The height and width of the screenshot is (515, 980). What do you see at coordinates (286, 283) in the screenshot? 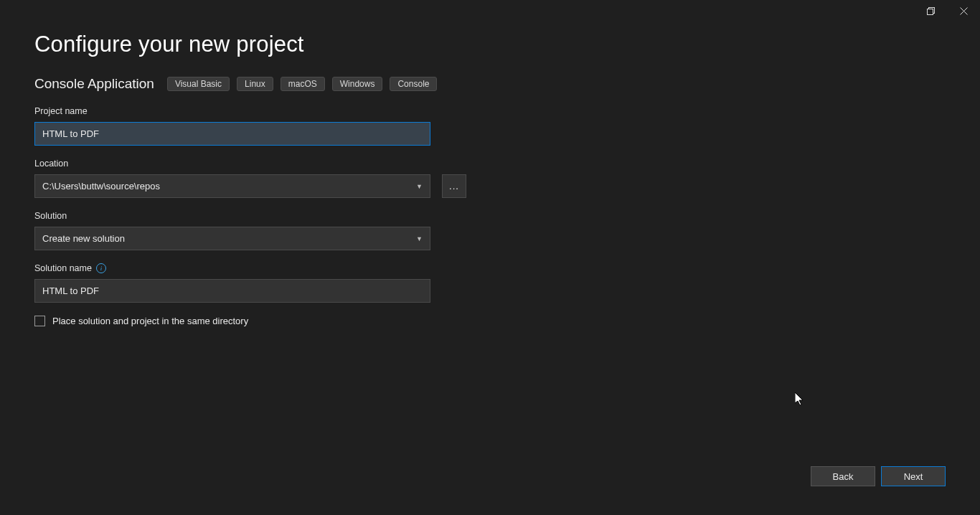
I see `solution-name-group: Solution name i` at bounding box center [286, 283].